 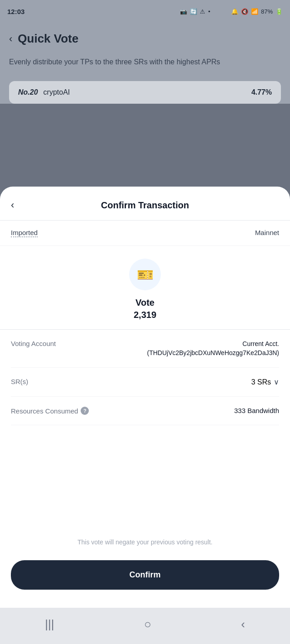 What do you see at coordinates (57, 92) in the screenshot?
I see `bg-sr-name: cryptoAI` at bounding box center [57, 92].